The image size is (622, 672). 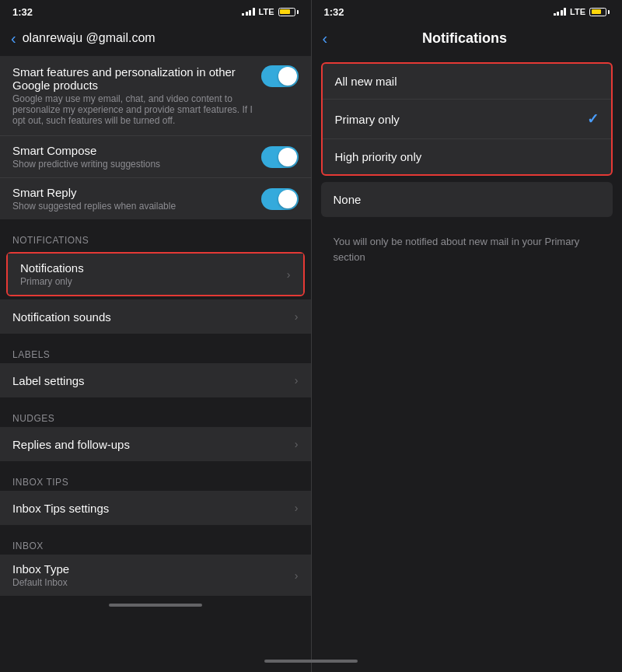 I want to click on notification-options-box: All new mail Primary only ✓ High priorit…, so click(x=467, y=119).